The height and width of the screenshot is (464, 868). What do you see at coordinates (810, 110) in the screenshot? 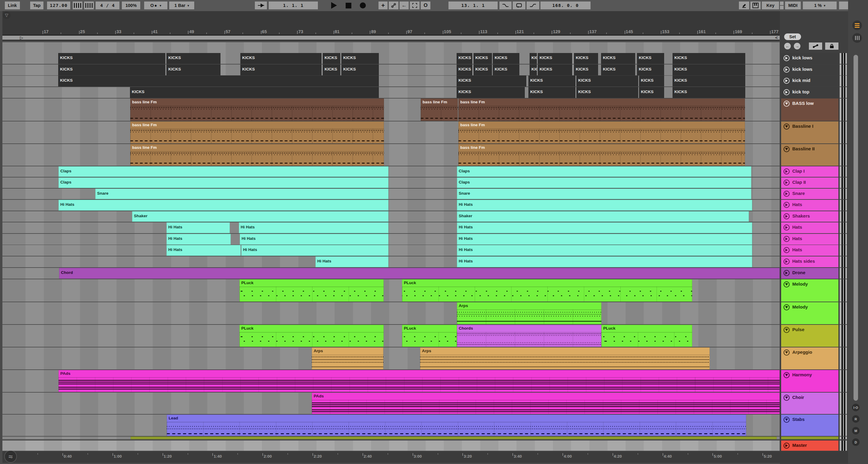
I see `track-header-BASS low-4: BASS low` at bounding box center [810, 110].